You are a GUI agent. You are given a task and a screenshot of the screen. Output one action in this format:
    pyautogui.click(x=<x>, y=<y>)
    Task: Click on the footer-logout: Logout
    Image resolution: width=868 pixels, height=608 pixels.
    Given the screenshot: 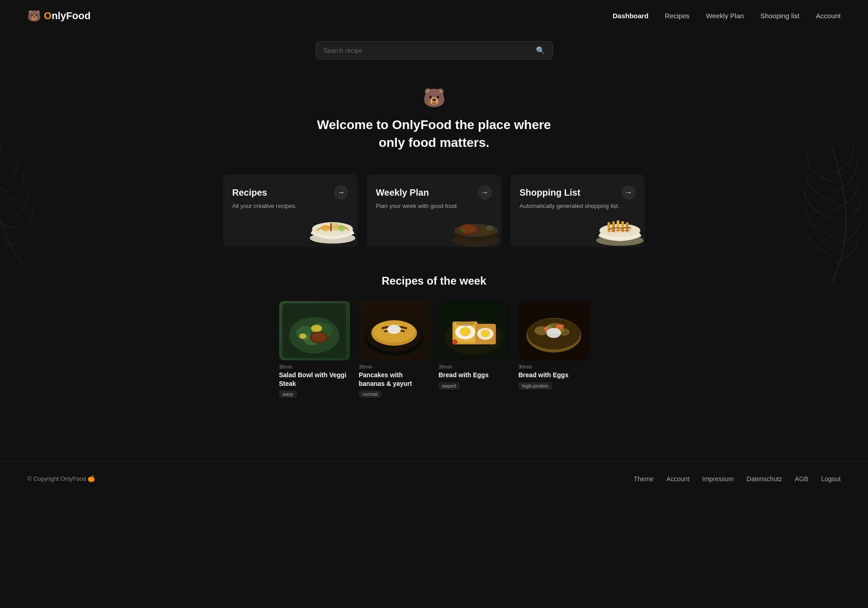 What is the action you would take?
    pyautogui.click(x=831, y=479)
    